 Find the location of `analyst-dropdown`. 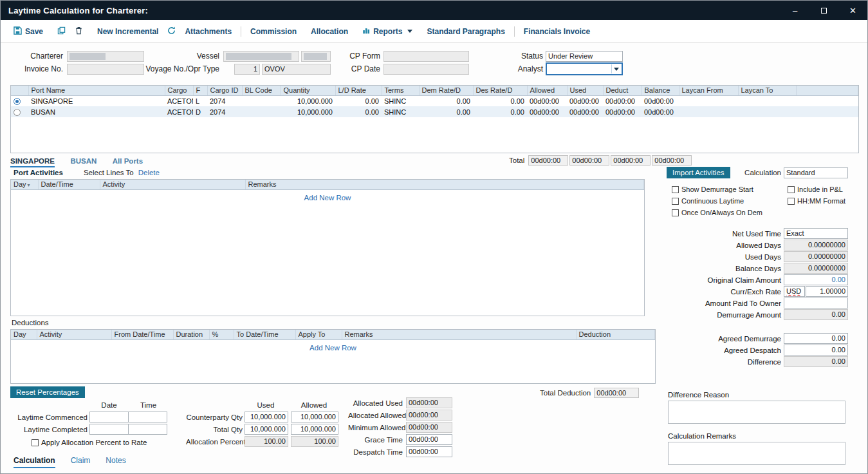

analyst-dropdown is located at coordinates (584, 69).